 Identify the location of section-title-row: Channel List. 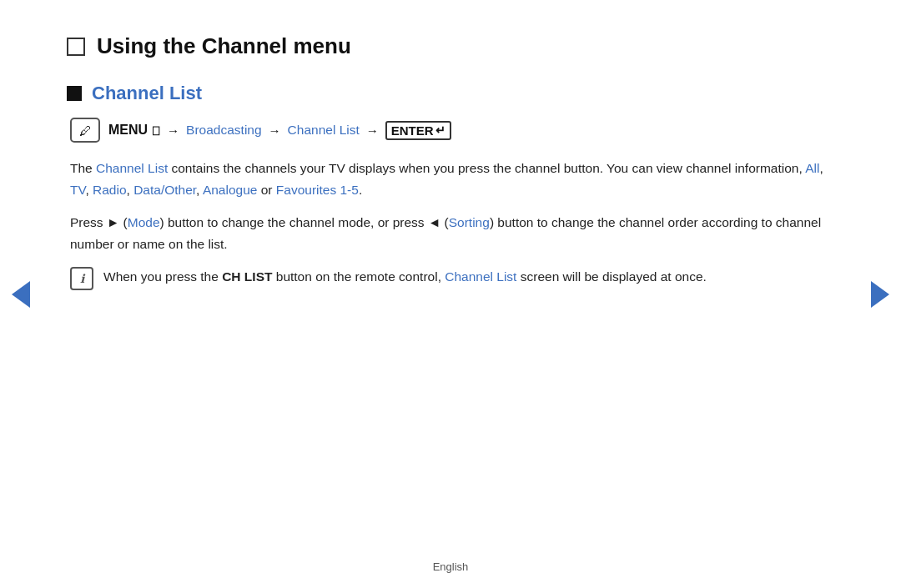
(450, 93).